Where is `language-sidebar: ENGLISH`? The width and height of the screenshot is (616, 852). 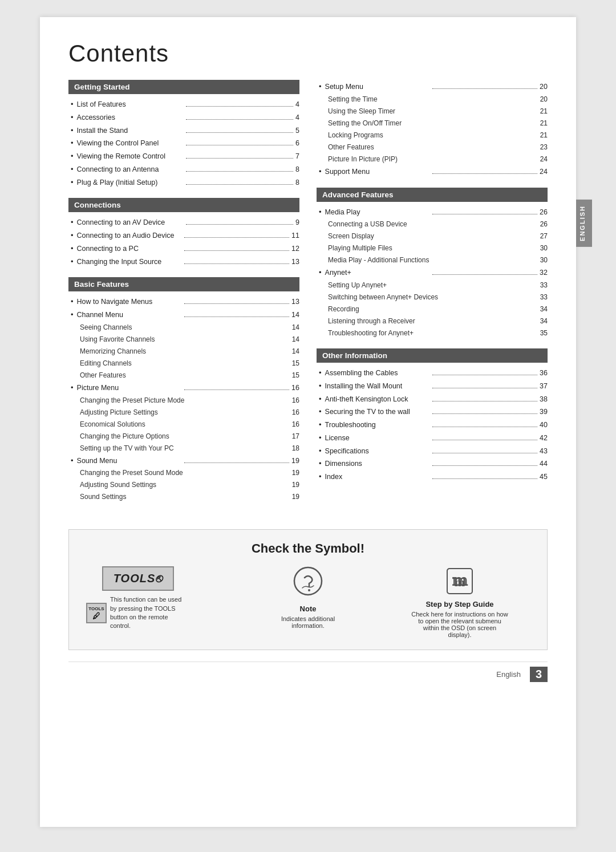 language-sidebar: ENGLISH is located at coordinates (584, 224).